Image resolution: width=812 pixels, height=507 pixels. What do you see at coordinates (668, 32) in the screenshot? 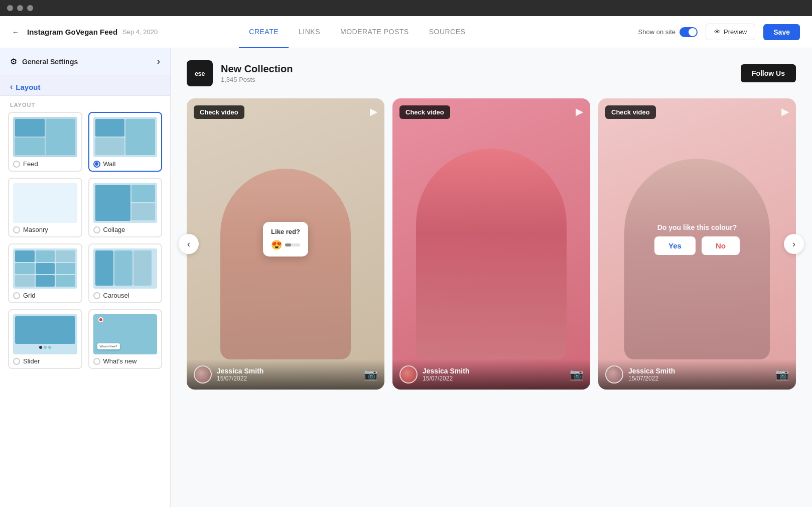
I see `show-on-site-control: Show on site` at bounding box center [668, 32].